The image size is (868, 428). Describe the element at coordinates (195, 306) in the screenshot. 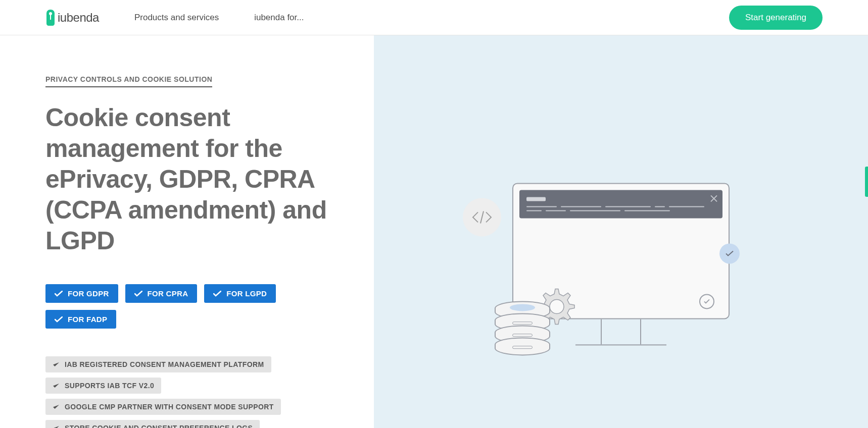

I see `regulation-badges: FOR GDPR FOR CPRA FOR LGPD FOR FADP` at that location.